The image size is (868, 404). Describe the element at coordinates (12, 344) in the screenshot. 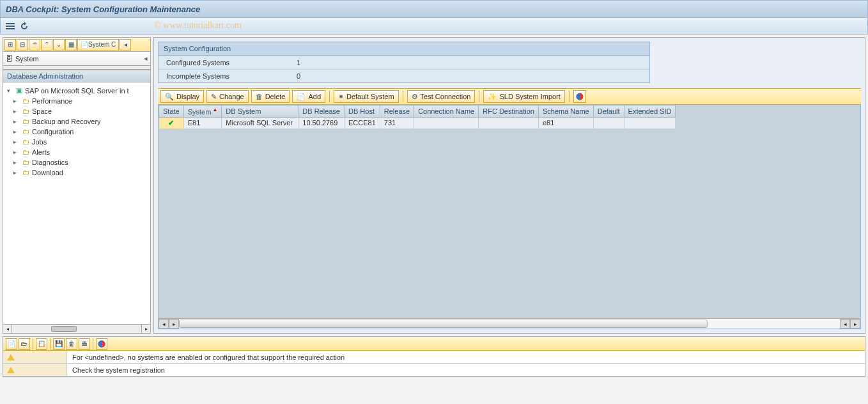

I see `msg-new-icon: 📄` at that location.